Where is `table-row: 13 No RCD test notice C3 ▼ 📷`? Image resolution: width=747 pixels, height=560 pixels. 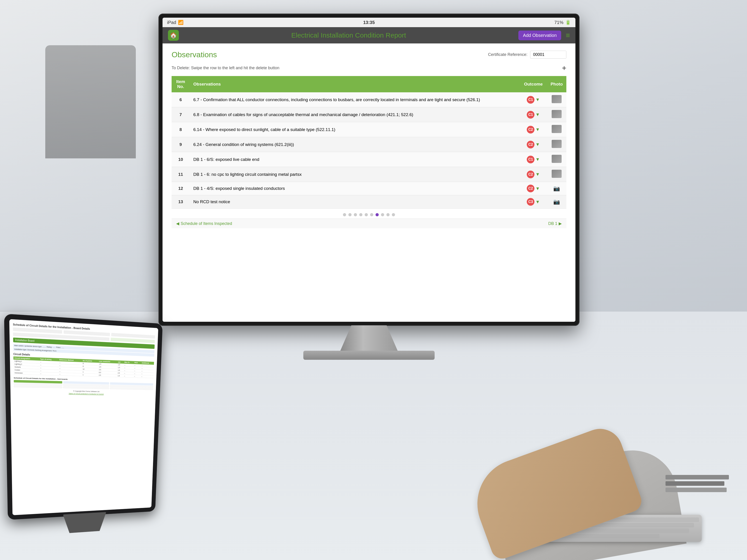 table-row: 13 No RCD test notice C3 ▼ 📷 is located at coordinates (369, 202).